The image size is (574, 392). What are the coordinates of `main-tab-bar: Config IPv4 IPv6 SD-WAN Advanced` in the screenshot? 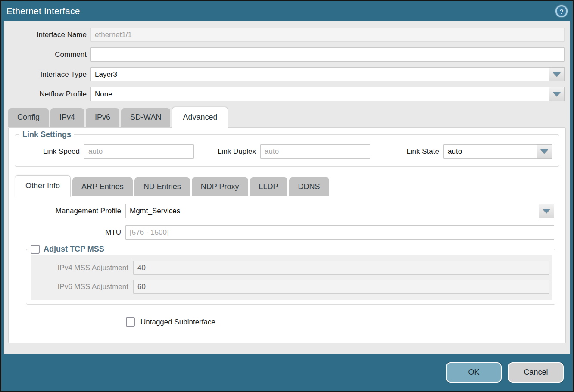 It's located at (289, 117).